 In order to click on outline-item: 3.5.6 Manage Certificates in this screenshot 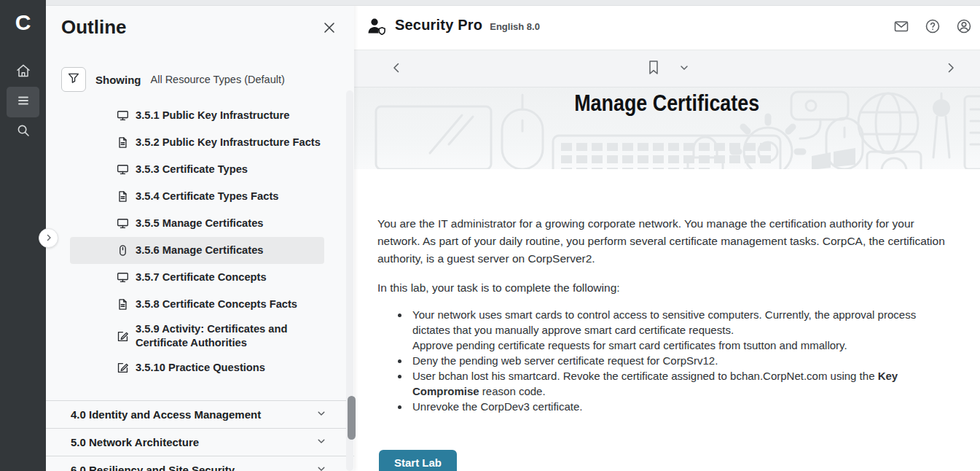, I will do `click(197, 251)`.